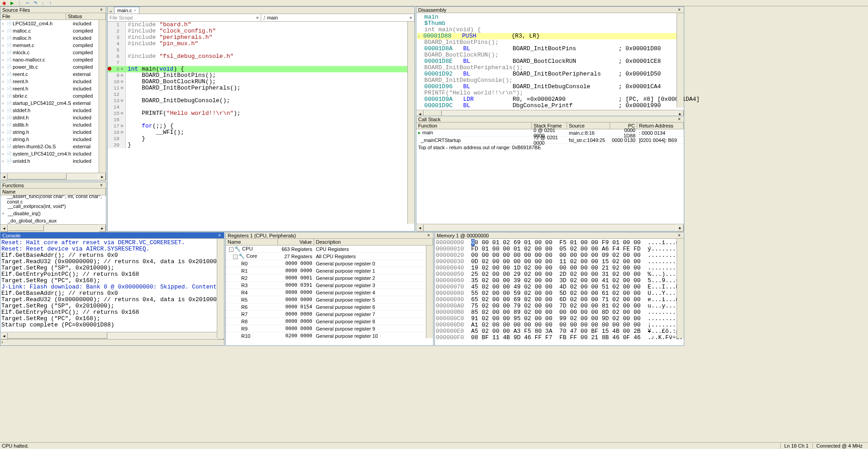 This screenshot has height=449, width=868. Describe the element at coordinates (559, 268) in the screenshot. I see `memory-row: 00000040 19 02 00 00 1D 02 00 00 00 00 0…` at that location.